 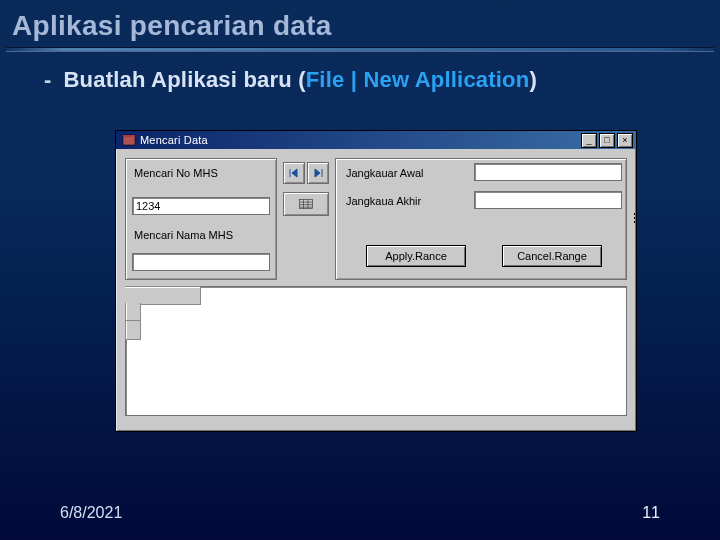 I want to click on nav-first-button, so click(x=294, y=173).